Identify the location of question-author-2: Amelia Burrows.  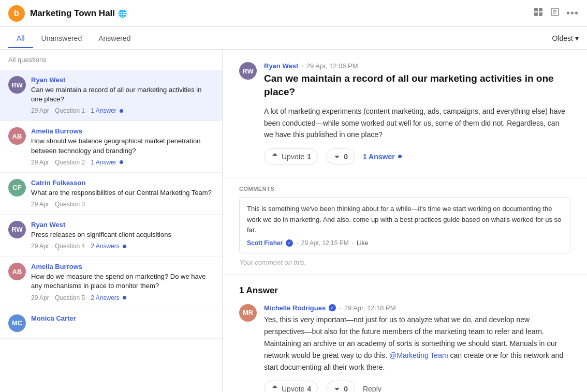
(122, 131).